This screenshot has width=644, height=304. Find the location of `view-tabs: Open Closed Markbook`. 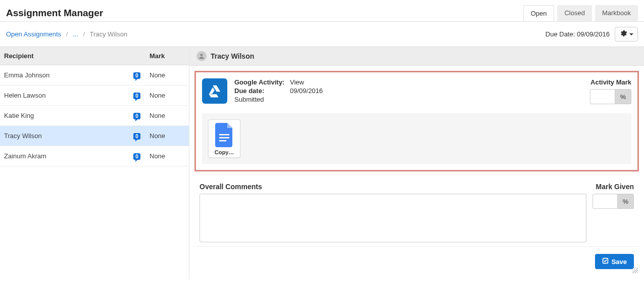

view-tabs: Open Closed Markbook is located at coordinates (581, 13).